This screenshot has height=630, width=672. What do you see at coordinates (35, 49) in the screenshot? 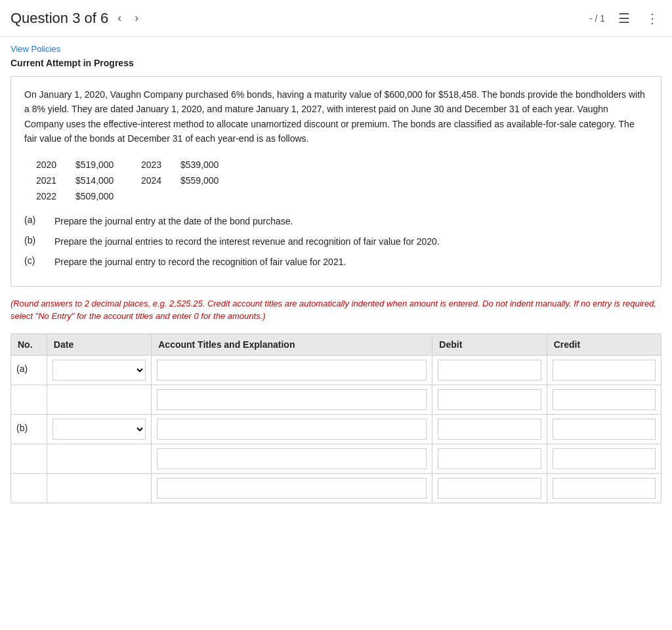
I see `view-policies-link: View Policies` at bounding box center [35, 49].